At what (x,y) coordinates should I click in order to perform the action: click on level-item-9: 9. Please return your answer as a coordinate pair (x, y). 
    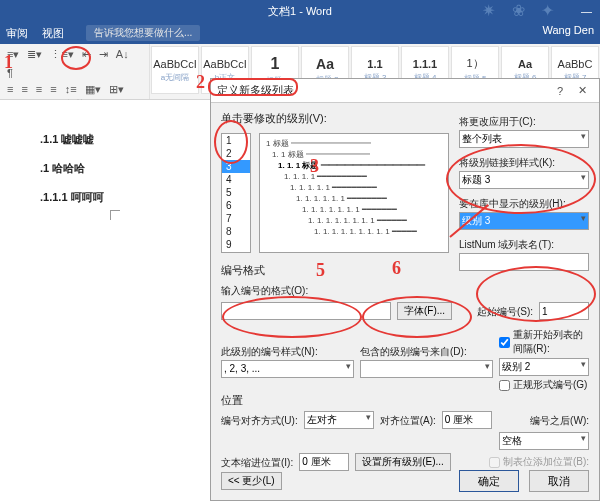
    Looking at the image, I should click on (236, 244).